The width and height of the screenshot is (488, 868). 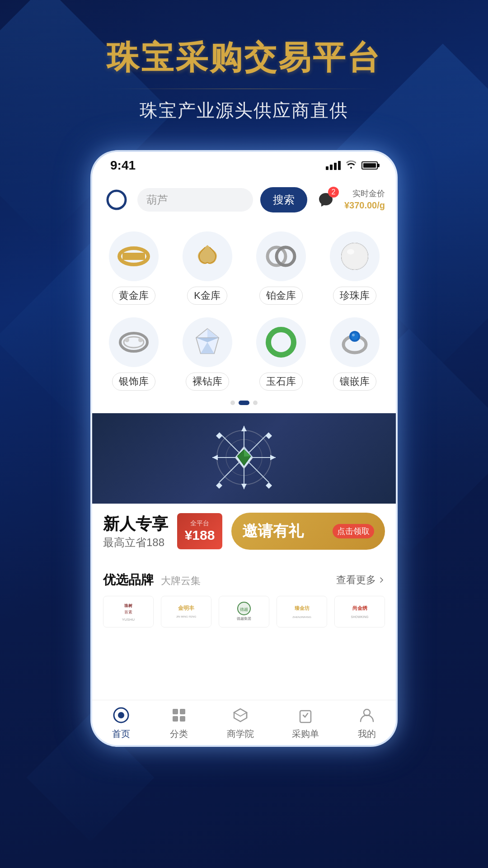 What do you see at coordinates (134, 268) in the screenshot?
I see `category-gold: 黄金库` at bounding box center [134, 268].